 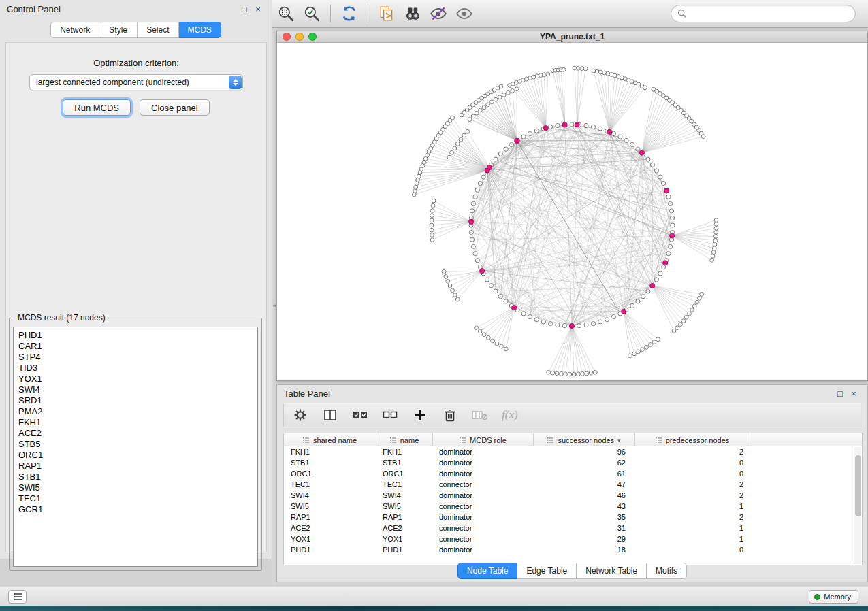 What do you see at coordinates (667, 571) in the screenshot?
I see `table-tab-motifs: Motifs` at bounding box center [667, 571].